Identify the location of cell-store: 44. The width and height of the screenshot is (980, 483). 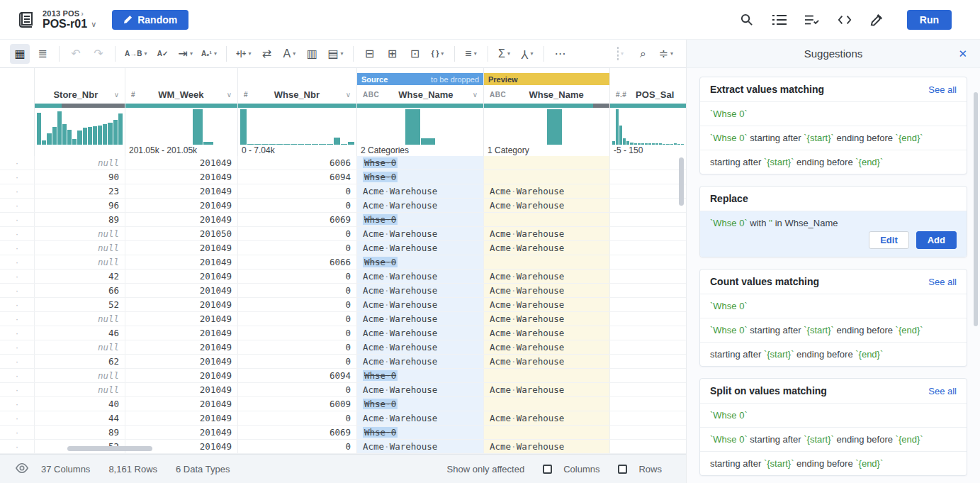
(79, 418).